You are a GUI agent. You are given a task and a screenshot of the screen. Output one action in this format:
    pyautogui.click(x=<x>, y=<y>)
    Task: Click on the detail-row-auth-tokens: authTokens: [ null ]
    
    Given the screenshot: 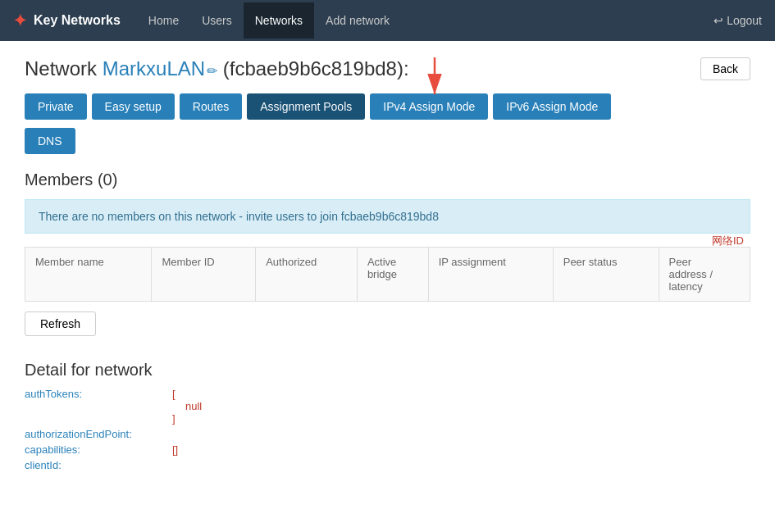 What is the action you would take?
    pyautogui.click(x=387, y=407)
    